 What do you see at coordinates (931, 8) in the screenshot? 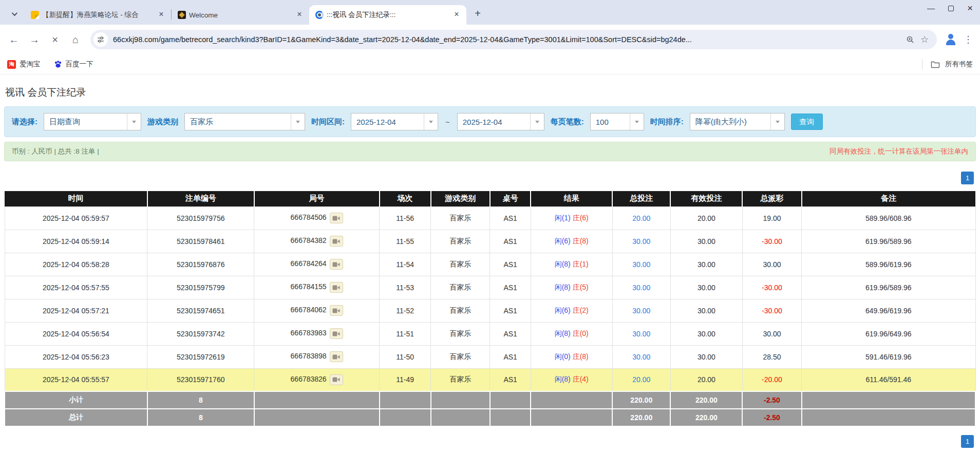
I see `minimize-button: —` at bounding box center [931, 8].